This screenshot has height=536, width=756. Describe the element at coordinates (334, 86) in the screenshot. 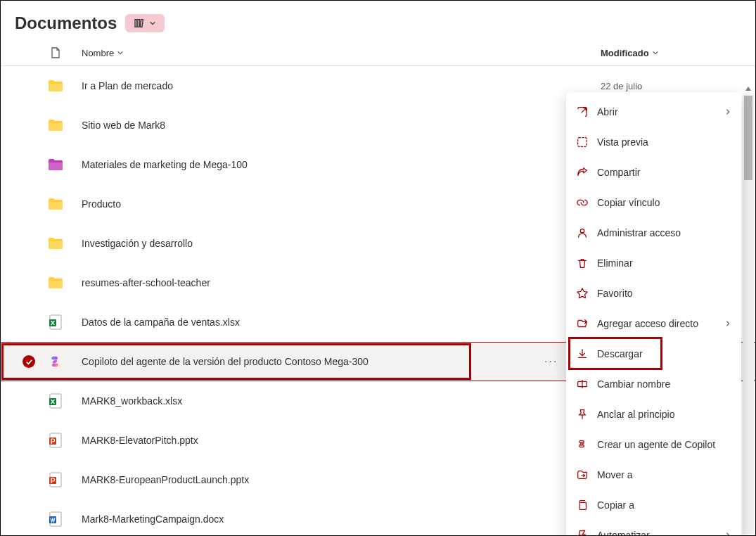

I see `file-name: Ir a Plan de mercado` at that location.